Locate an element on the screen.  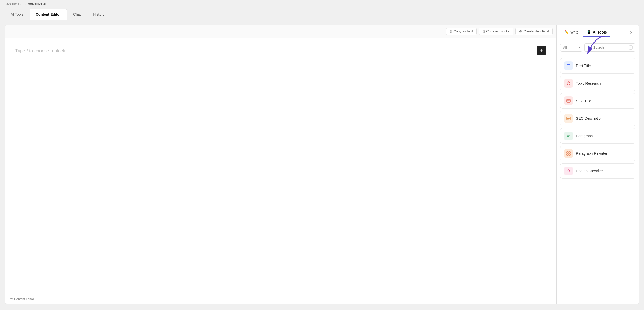
seo-description-icon is located at coordinates (568, 118).